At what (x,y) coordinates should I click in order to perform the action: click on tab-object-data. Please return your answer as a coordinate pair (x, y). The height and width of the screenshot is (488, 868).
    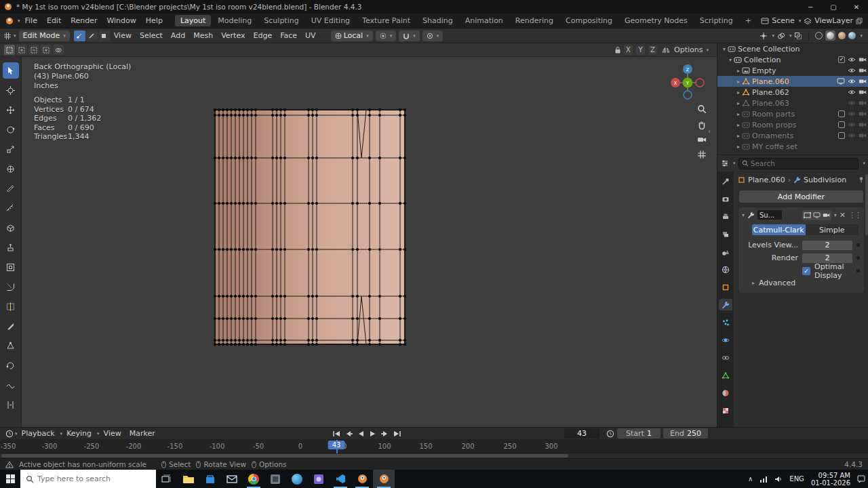
    Looking at the image, I should click on (726, 375).